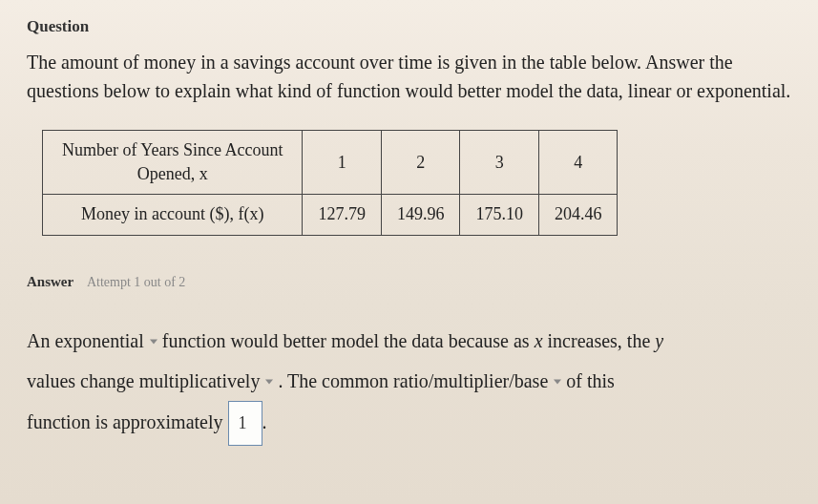  What do you see at coordinates (330, 162) in the screenshot?
I see `table-row: Number of Years Since Account Opened, x …` at bounding box center [330, 162].